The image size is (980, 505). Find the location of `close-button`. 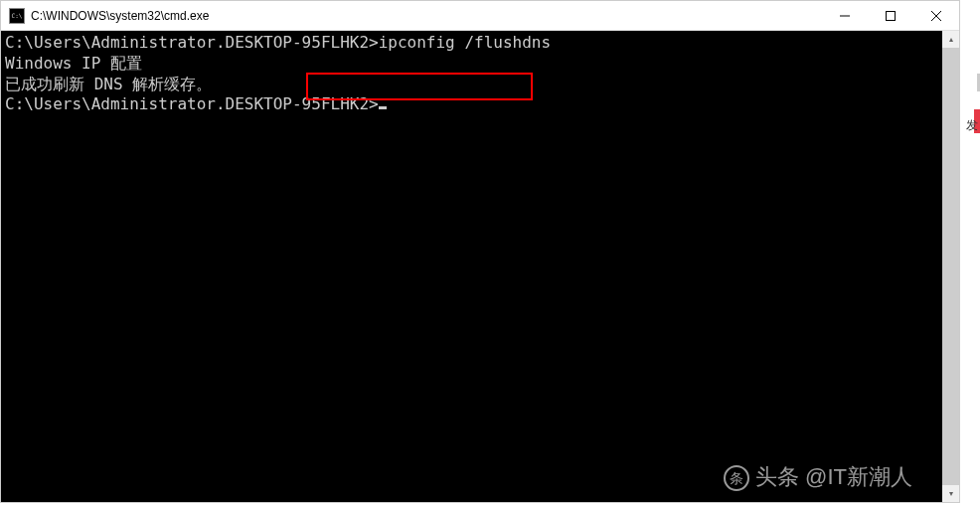

close-button is located at coordinates (936, 16).